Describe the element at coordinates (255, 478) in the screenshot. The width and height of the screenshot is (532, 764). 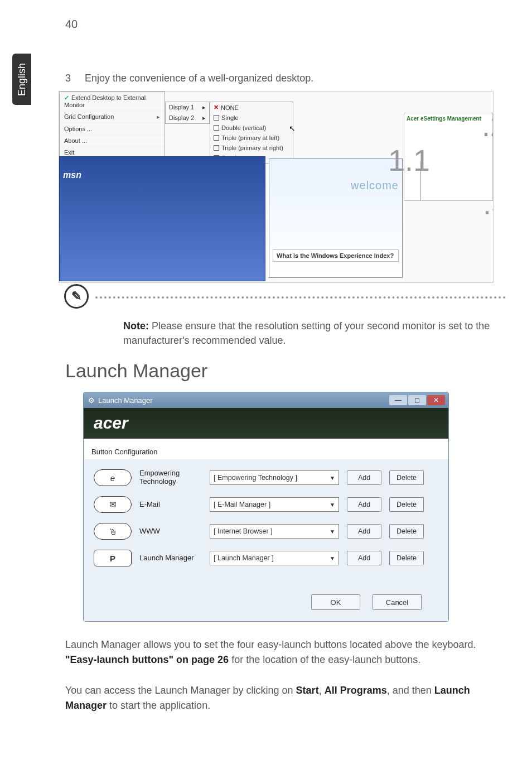
I see `combo-value: [ Empowering Technology ]` at that location.